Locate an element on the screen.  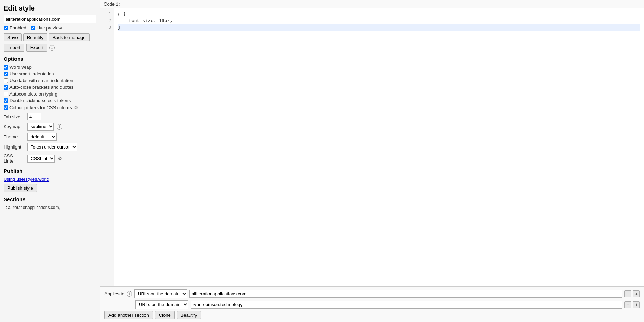
top-checkboxes: Enabled Live preview is located at coordinates (50, 28).